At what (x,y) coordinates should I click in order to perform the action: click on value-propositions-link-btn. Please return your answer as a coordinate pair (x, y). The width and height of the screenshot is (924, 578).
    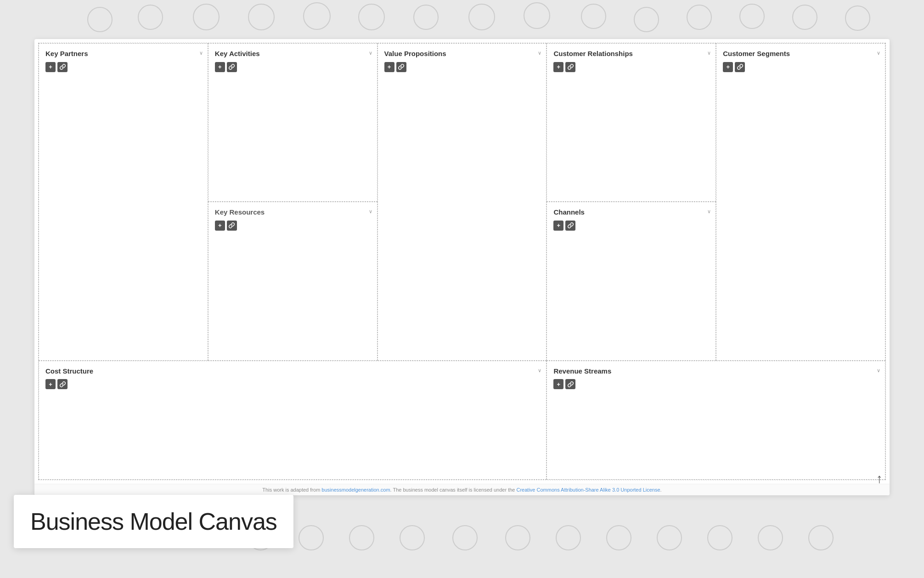
    Looking at the image, I should click on (401, 67).